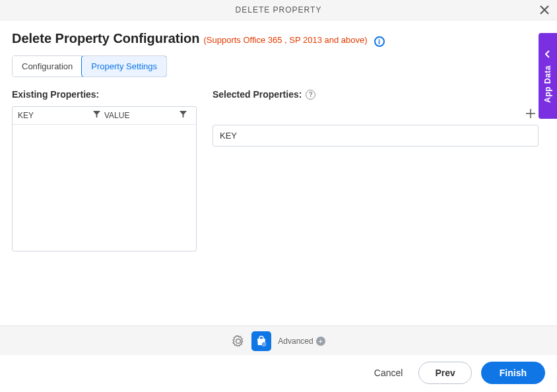  I want to click on footer-actions: Cancel Prev Finish, so click(278, 374).